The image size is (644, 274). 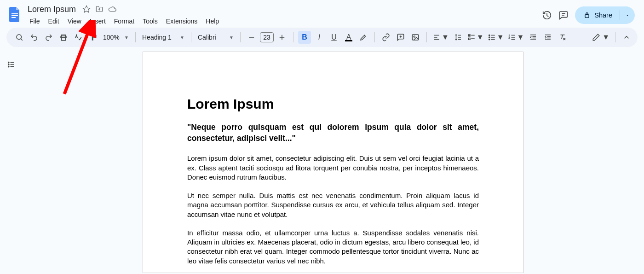 What do you see at coordinates (99, 9) in the screenshot?
I see `move-folder-icon` at bounding box center [99, 9].